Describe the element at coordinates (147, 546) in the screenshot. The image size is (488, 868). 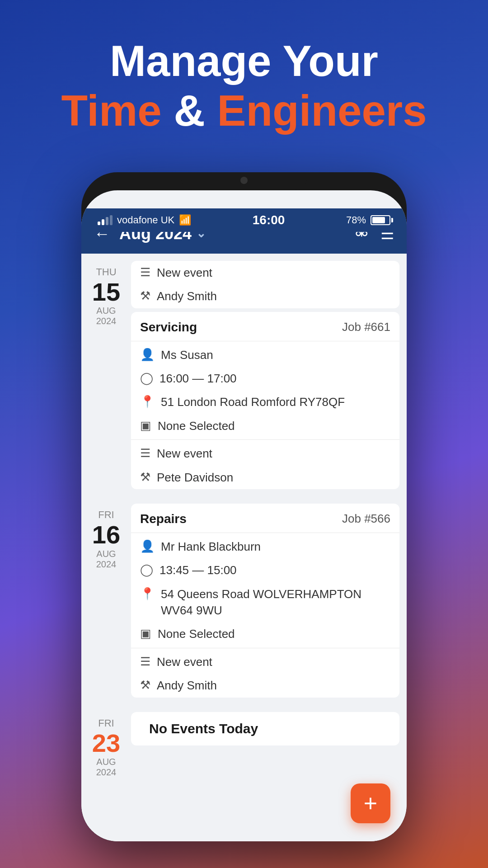
I see `person-icon-repairs: 👤` at that location.